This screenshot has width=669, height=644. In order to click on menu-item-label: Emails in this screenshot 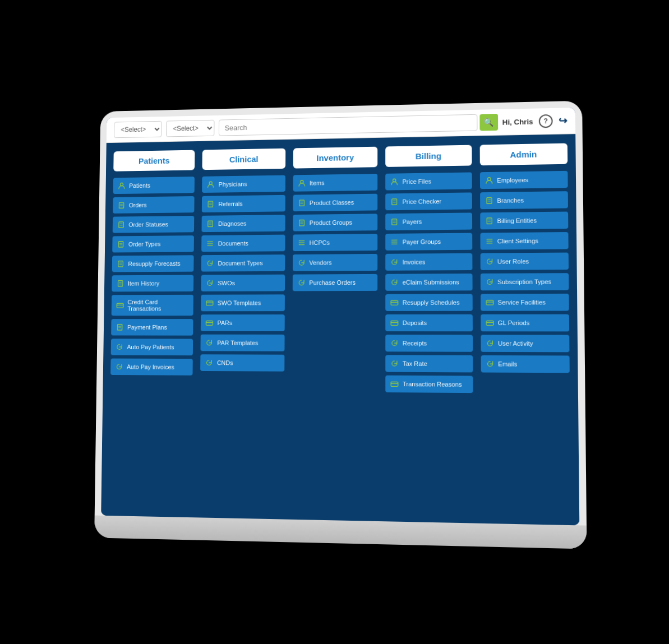, I will do `click(507, 364)`.